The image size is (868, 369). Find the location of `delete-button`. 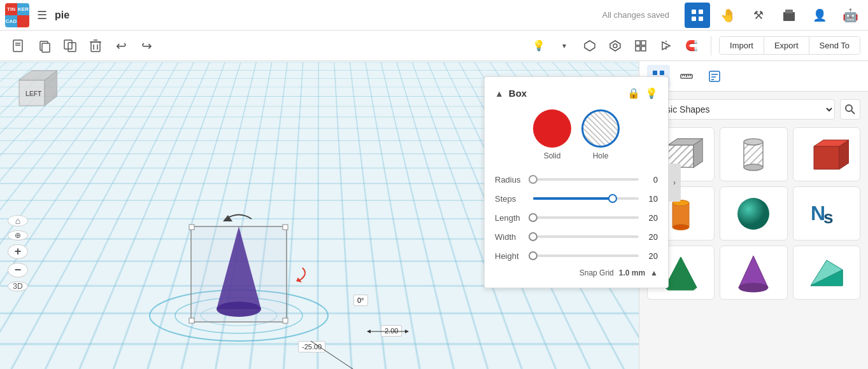

delete-button is located at coordinates (96, 46).